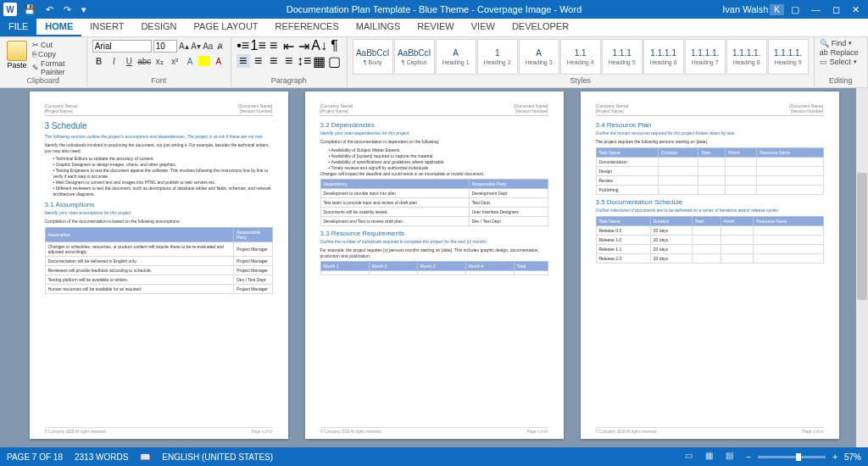  I want to click on style-heading-4: 1.1Heading 4, so click(581, 57).